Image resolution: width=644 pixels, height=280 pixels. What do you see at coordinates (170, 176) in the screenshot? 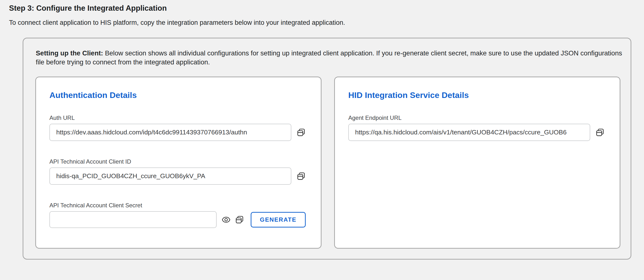
I see `client-id-input` at bounding box center [170, 176].